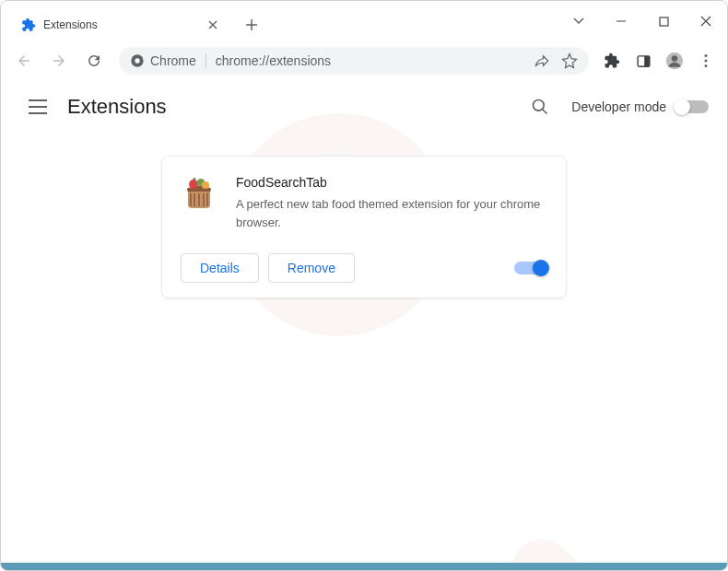 The width and height of the screenshot is (728, 571). I want to click on address-bar: Chrome chrome://extensions, so click(354, 61).